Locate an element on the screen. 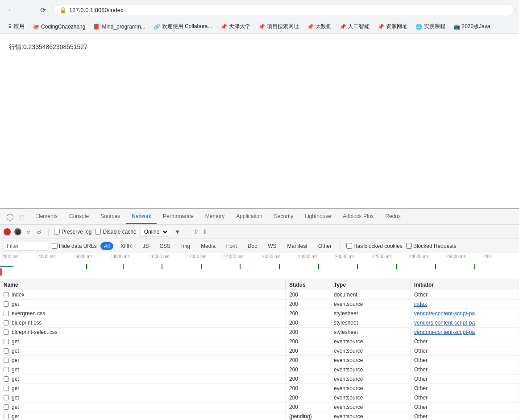 This screenshot has width=519, height=420. filter-img: Img is located at coordinates (186, 246).